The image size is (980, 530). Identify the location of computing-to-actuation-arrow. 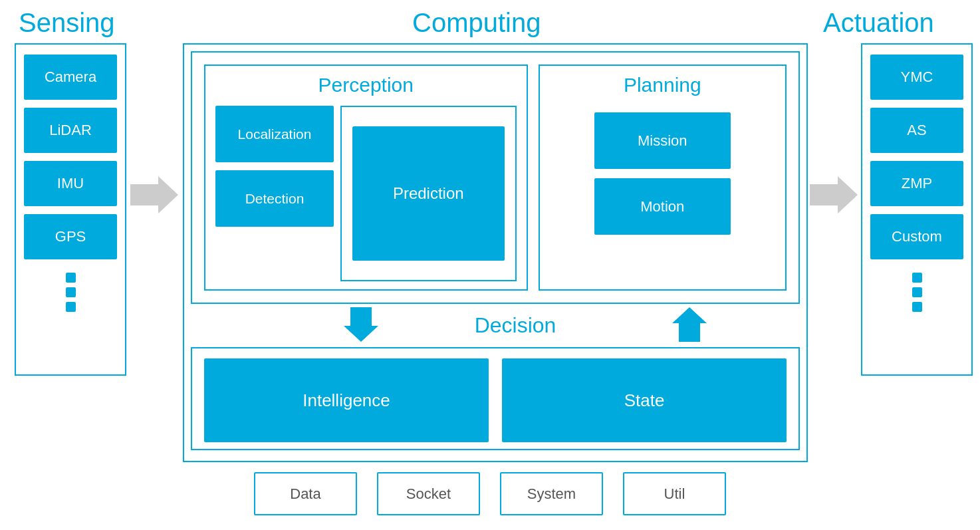
(834, 196).